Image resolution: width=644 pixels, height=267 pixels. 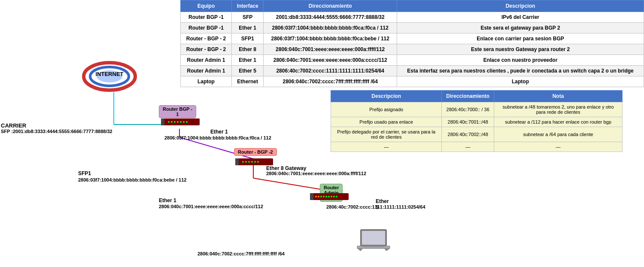 I want to click on laptop-icon, so click(x=374, y=242).